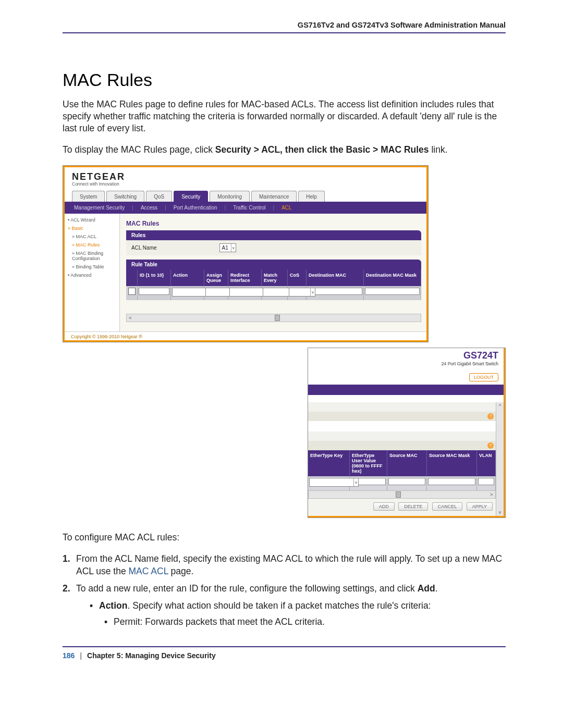  What do you see at coordinates (302, 292) in the screenshot?
I see `cos-select` at bounding box center [302, 292].